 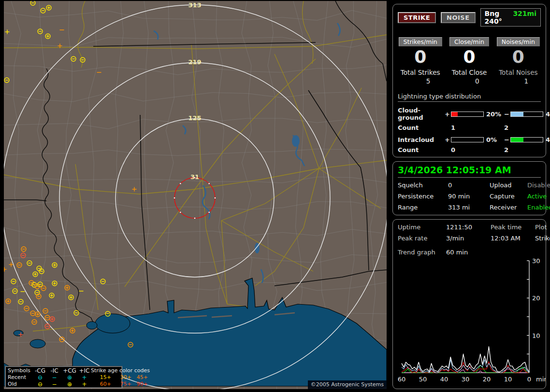 What do you see at coordinates (347, 385) in the screenshot?
I see `copyright-text: ©2005 Astrogenic Systems` at bounding box center [347, 385].